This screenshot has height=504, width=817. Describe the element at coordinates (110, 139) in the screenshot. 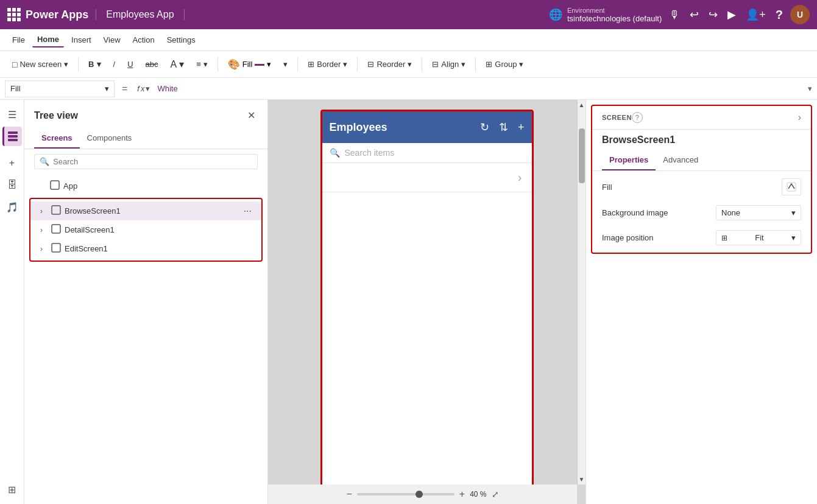

I see `tree-tab-components: Components` at that location.